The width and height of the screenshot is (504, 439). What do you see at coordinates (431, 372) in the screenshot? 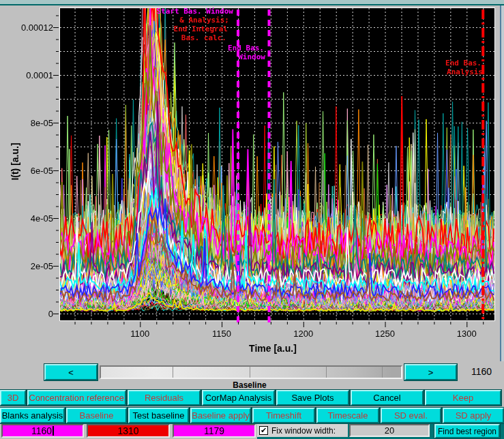
I see `scroll-right-button: >` at bounding box center [431, 372].